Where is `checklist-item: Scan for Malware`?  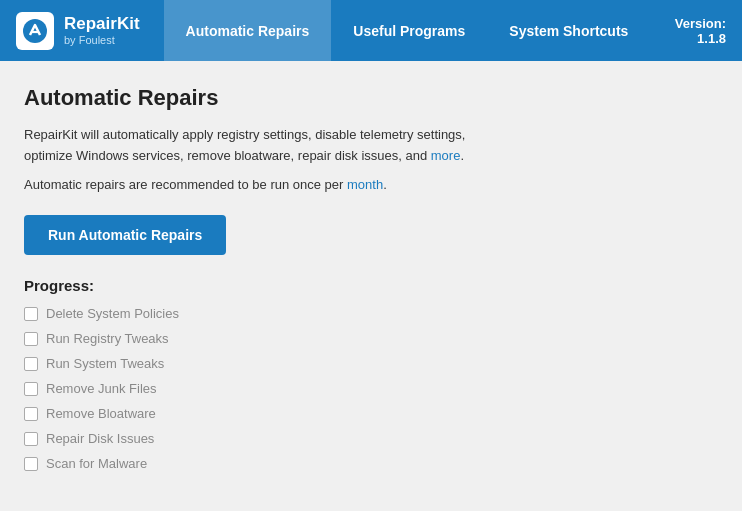
checklist-item: Scan for Malware is located at coordinates (371, 464).